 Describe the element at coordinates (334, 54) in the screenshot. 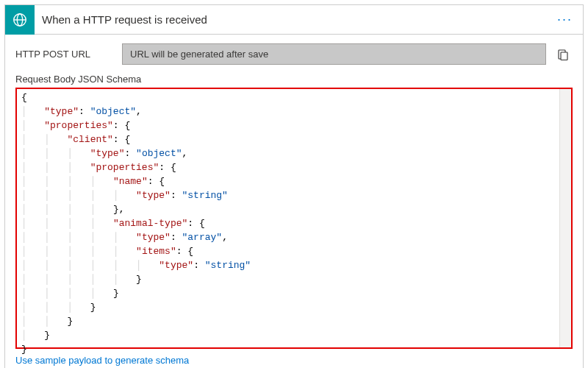

I see `url-readonly-field: URL will be generated after save` at that location.